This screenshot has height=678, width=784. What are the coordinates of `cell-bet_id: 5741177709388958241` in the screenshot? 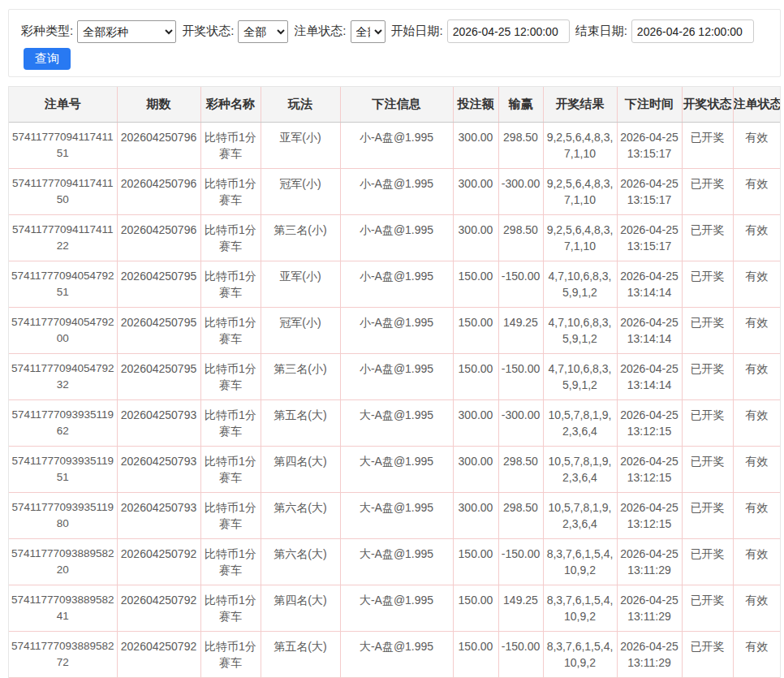 It's located at (63, 607).